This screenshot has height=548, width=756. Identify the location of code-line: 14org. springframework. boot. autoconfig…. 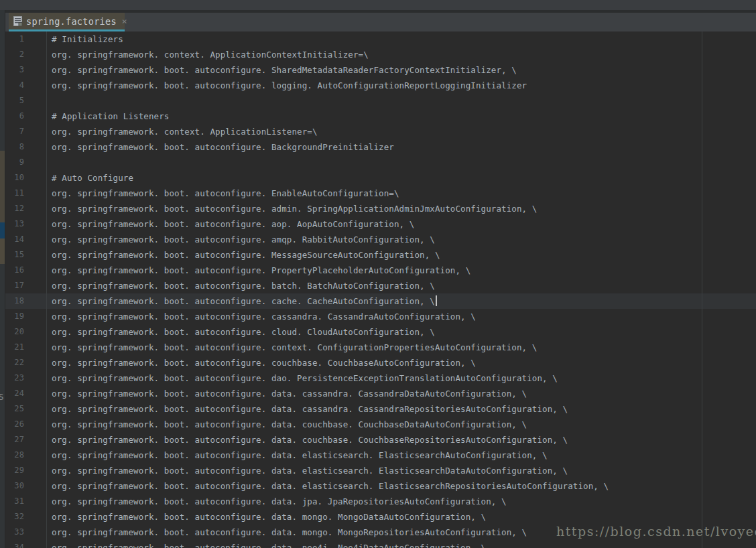
(378, 240).